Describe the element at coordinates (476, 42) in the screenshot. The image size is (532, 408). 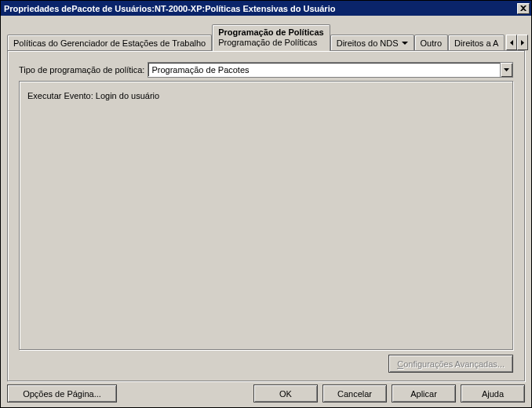
I see `tab-rights-to: Direitos a A` at that location.